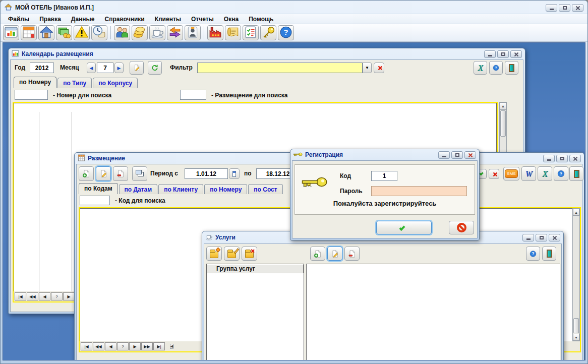  What do you see at coordinates (111, 346) in the screenshot?
I see `placement-nav-button-2: ◀` at bounding box center [111, 346].